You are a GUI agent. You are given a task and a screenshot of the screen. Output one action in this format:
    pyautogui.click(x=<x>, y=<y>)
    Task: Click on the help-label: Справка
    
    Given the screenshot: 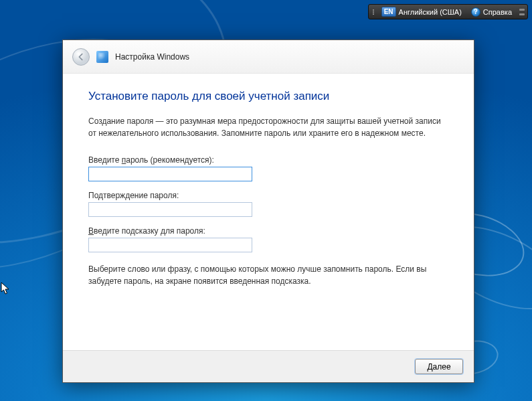 What is the action you would take?
    pyautogui.click(x=498, y=12)
    